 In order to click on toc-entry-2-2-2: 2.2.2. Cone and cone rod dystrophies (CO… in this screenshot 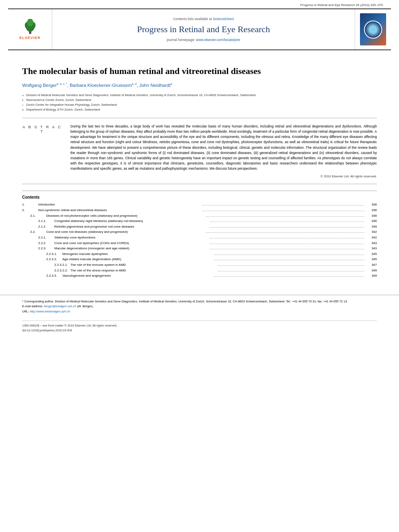, I will do `click(200, 243)`.